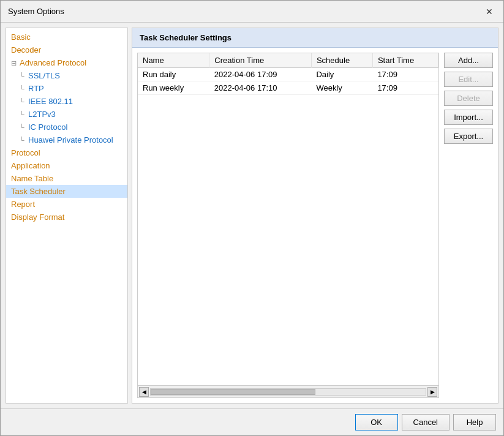  I want to click on sidebar-item-label: Basic, so click(21, 37).